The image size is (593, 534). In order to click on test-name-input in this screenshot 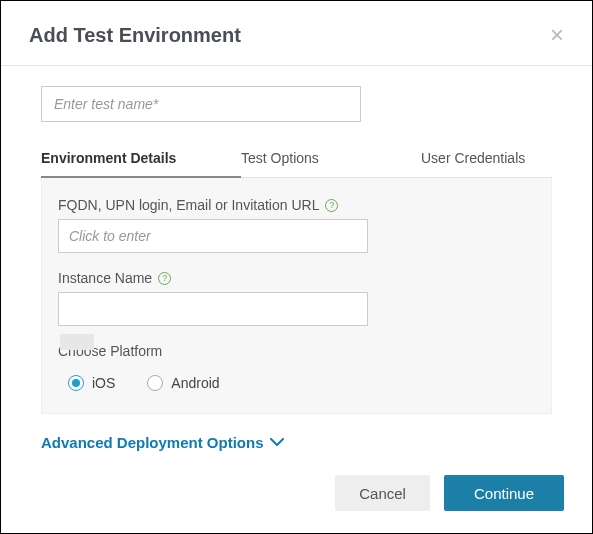, I will do `click(201, 104)`.